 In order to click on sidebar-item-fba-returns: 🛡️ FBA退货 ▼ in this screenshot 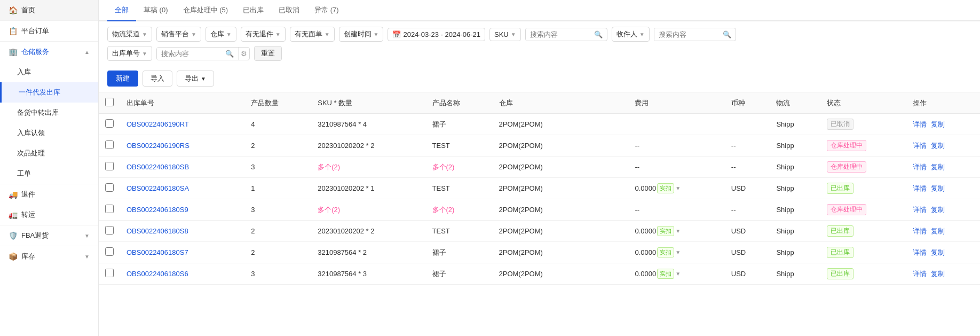, I will do `click(49, 235)`.